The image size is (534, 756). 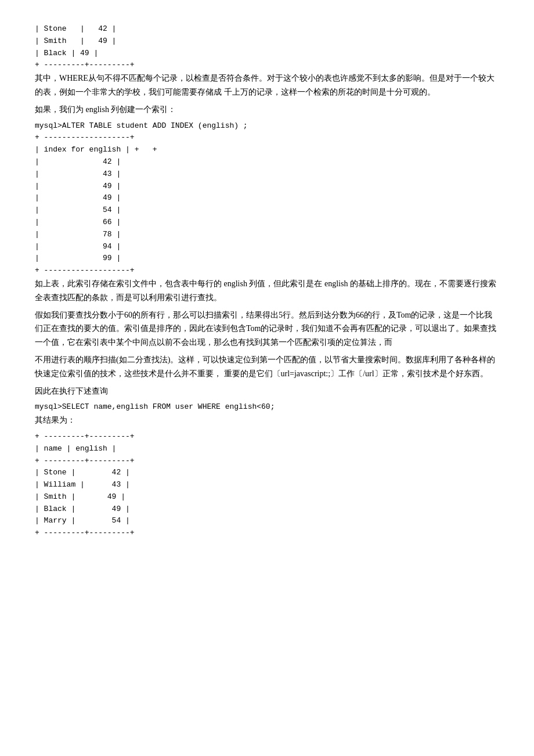 I want to click on index-row-9: | 99 |, so click(x=267, y=259).